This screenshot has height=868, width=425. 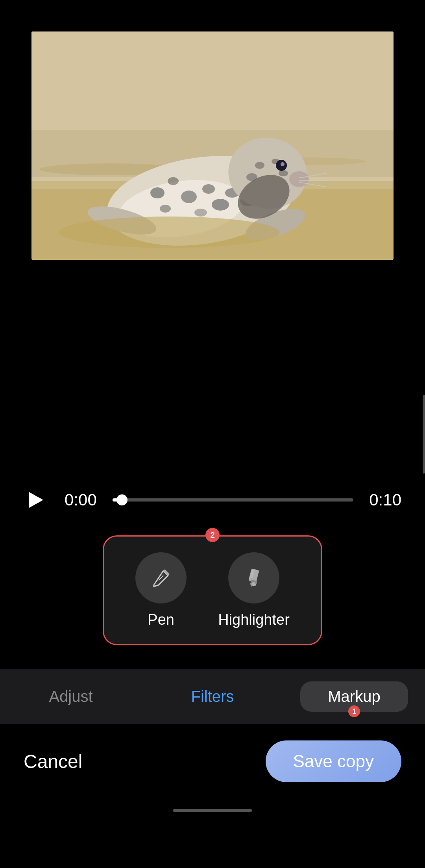 I want to click on tab-adjust: Adjust, so click(x=71, y=697).